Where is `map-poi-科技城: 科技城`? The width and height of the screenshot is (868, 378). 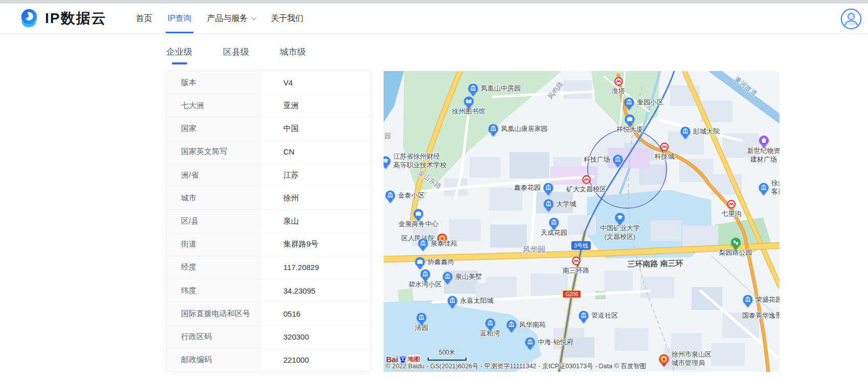 map-poi-科技城: 科技城 is located at coordinates (665, 151).